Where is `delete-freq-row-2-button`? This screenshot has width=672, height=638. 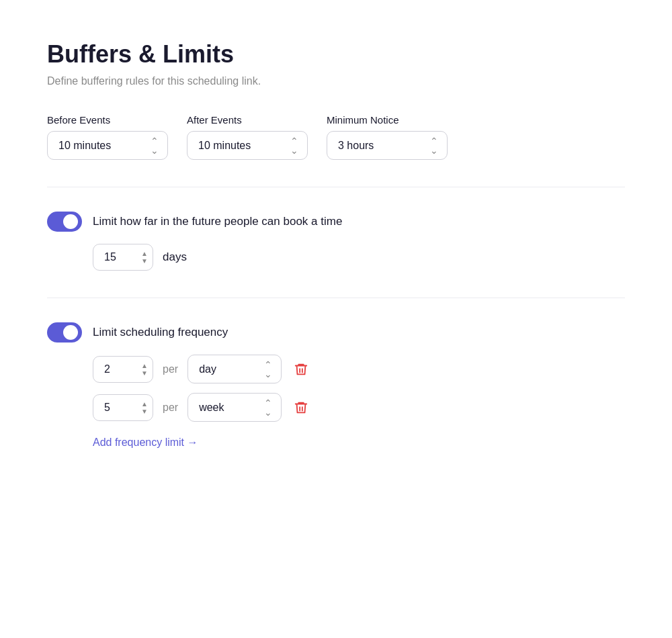 delete-freq-row-2-button is located at coordinates (301, 408).